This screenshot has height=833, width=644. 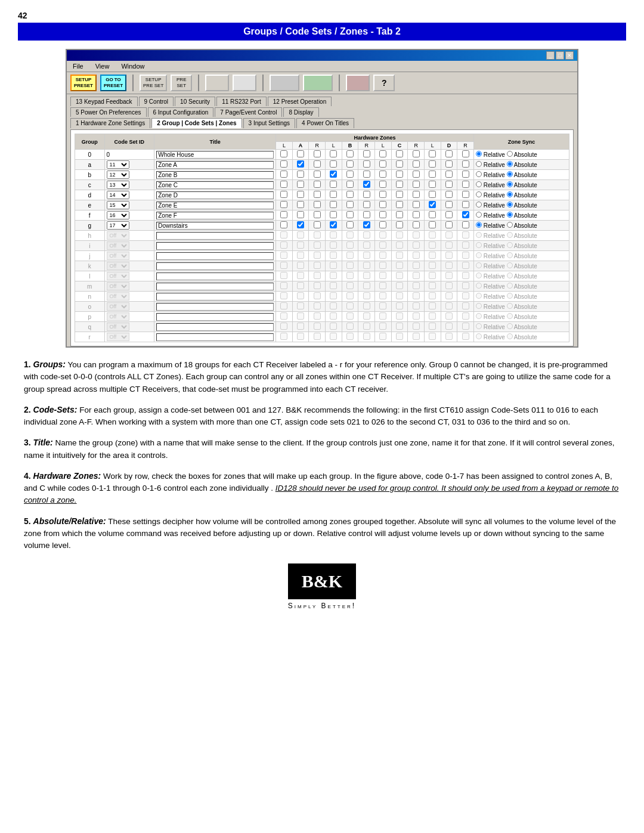 What do you see at coordinates (118, 165) in the screenshot?
I see `codeset-select: 11` at bounding box center [118, 165].